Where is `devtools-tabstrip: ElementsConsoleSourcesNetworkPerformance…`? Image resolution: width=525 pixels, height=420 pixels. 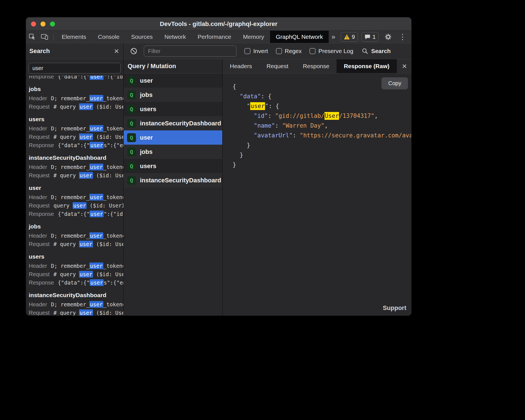 devtools-tabstrip: ElementsConsoleSourcesNetworkPerformance… is located at coordinates (219, 37).